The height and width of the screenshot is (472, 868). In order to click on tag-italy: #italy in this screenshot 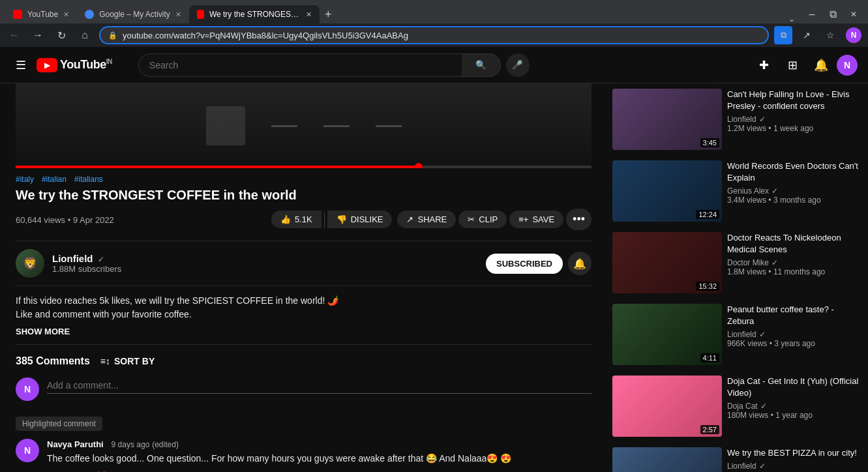, I will do `click(25, 179)`.